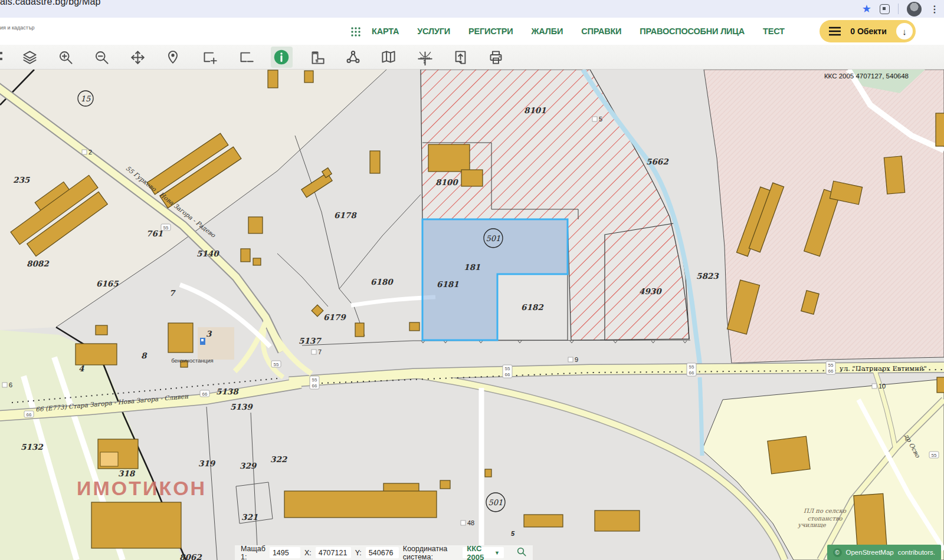 The width and height of the screenshot is (944, 560). I want to click on nav-karta: КАРТА, so click(385, 31).